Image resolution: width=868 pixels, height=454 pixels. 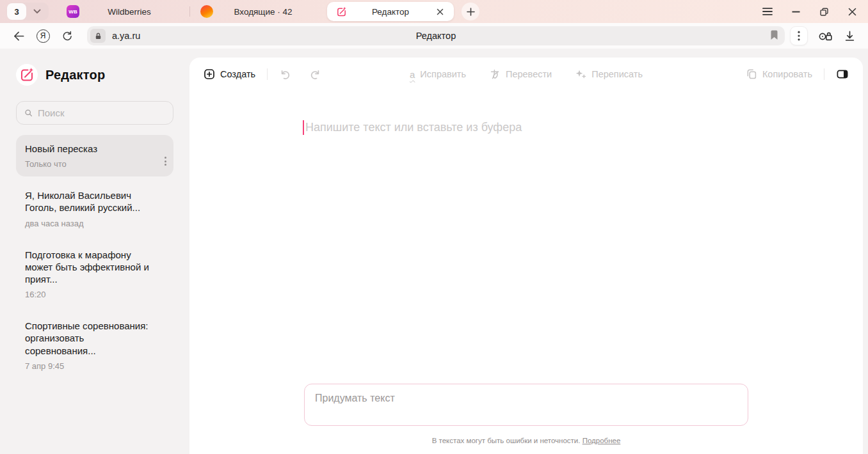 I want to click on list-item-gogol: Я, Николай Васильевич Гоголь, великий ру…, so click(x=95, y=208).